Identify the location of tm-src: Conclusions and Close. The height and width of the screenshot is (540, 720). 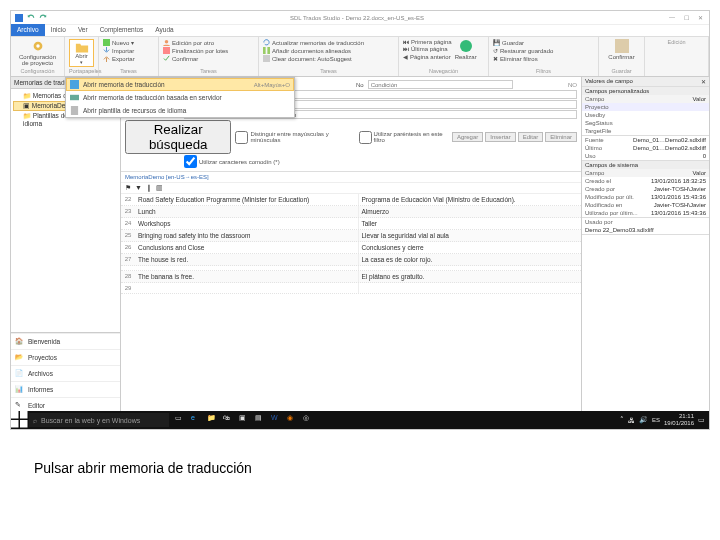
(247, 248).